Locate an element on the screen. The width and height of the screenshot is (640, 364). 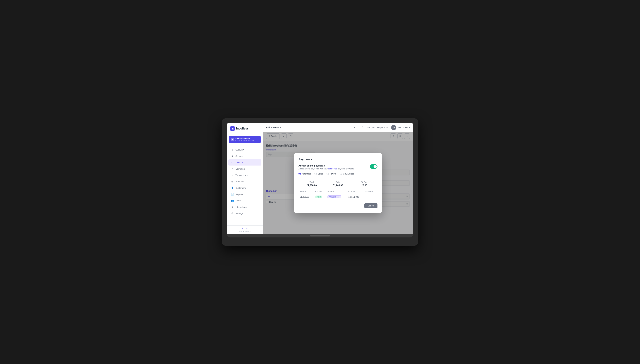
modal-footer: Cancel is located at coordinates (338, 206).